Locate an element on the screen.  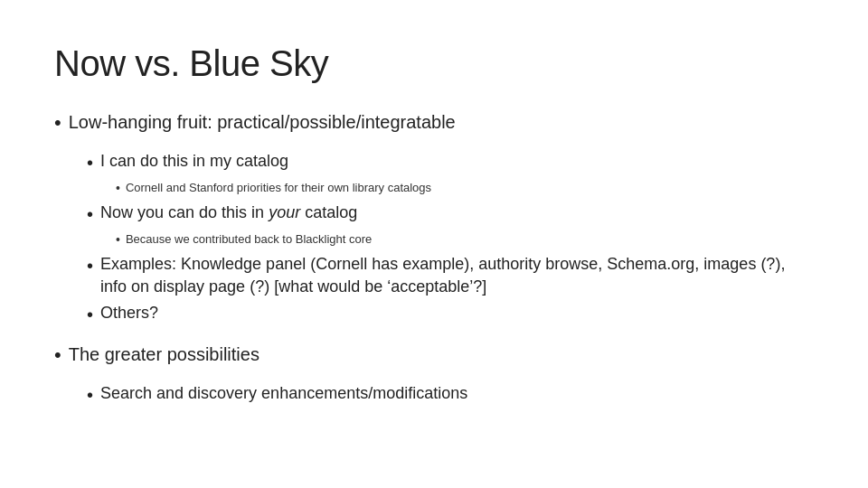
list-item: • The greater possibilities is located at coordinates (434, 356).